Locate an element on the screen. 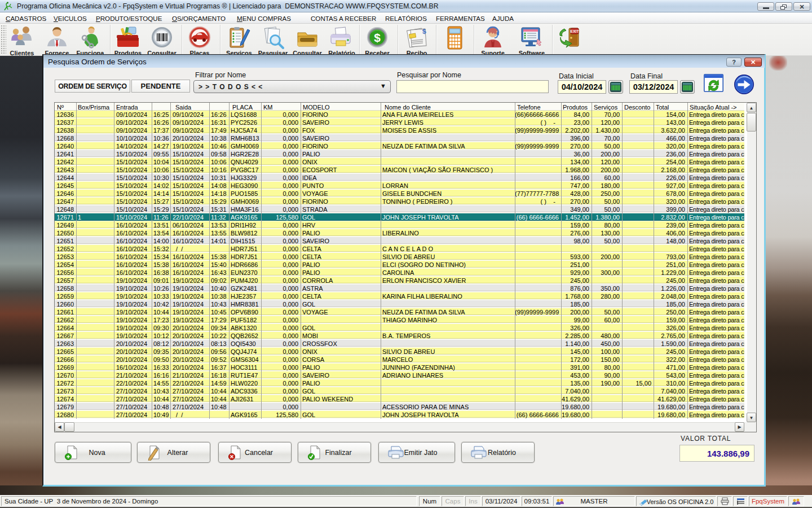 The image size is (812, 508). svg-text: EXIT is located at coordinates (575, 32).